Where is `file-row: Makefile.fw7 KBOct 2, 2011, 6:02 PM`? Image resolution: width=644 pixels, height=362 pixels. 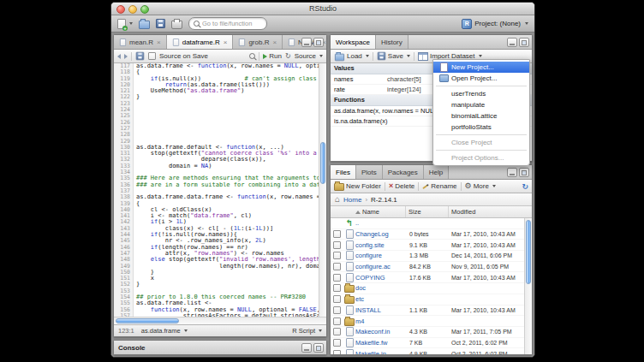 file-row: Makefile.fw7 KBOct 2, 2011, 6:02 PM is located at coordinates (432, 344).